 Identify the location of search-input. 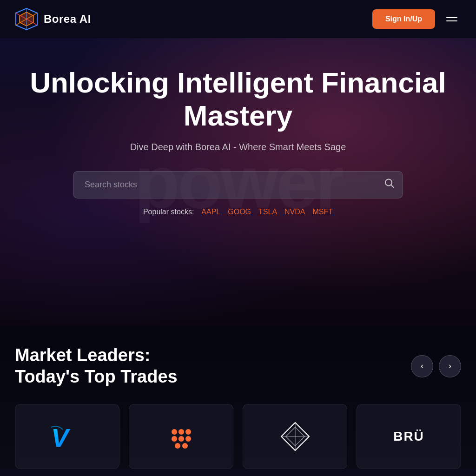
(238, 185).